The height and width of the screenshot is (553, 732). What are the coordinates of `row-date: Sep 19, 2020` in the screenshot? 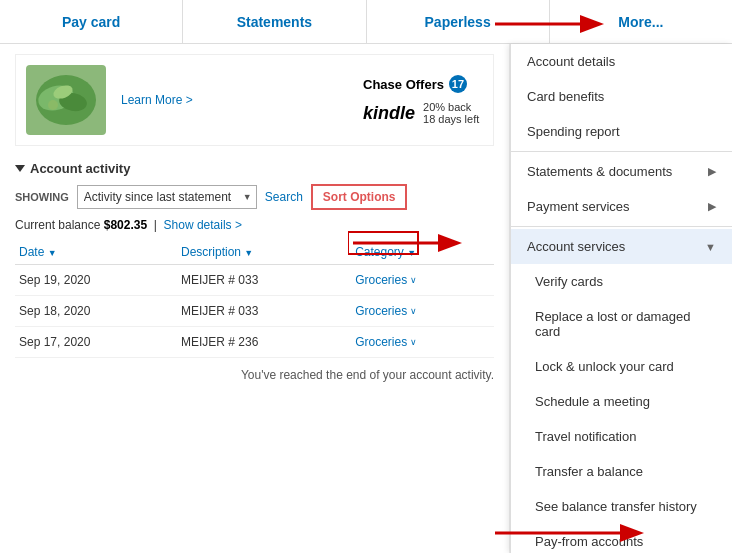 It's located at (96, 280).